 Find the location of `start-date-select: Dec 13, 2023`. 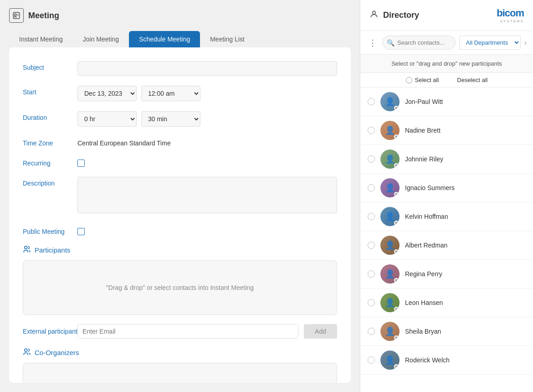

start-date-select: Dec 13, 2023 is located at coordinates (107, 93).